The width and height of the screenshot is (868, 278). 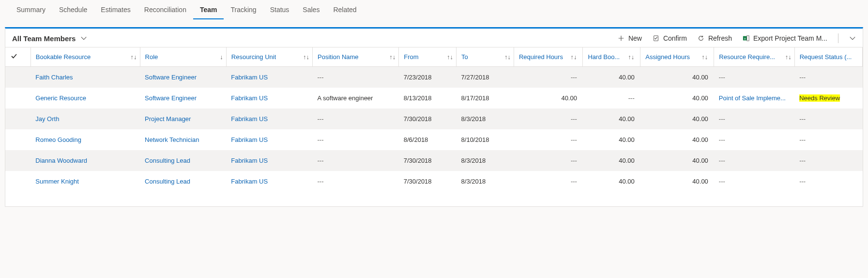 I want to click on column-header-assigned-hours: Assigned Hours↑↓, so click(x=677, y=57).